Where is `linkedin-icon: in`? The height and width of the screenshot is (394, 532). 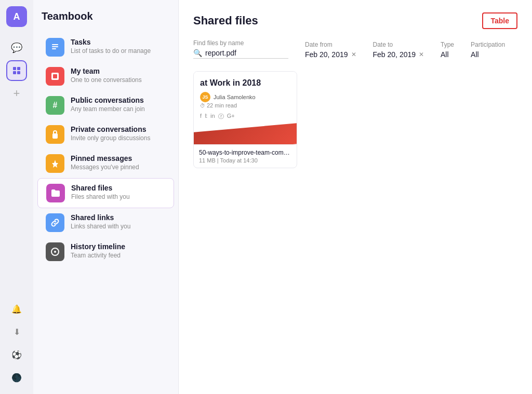 linkedin-icon: in is located at coordinates (213, 116).